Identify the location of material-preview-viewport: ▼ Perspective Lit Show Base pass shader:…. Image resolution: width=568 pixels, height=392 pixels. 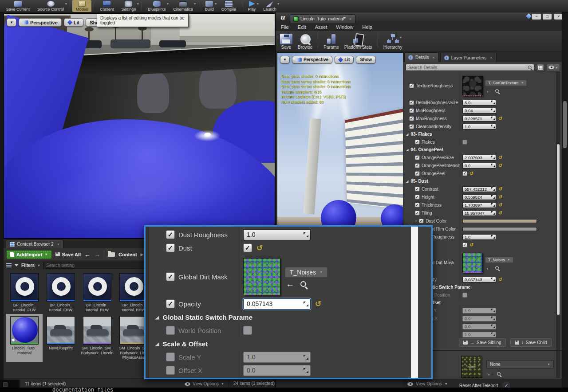
(340, 139).